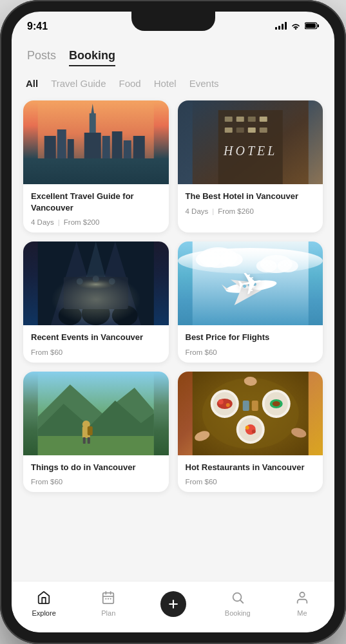  What do you see at coordinates (173, 604) in the screenshot?
I see `nav-add` at bounding box center [173, 604].